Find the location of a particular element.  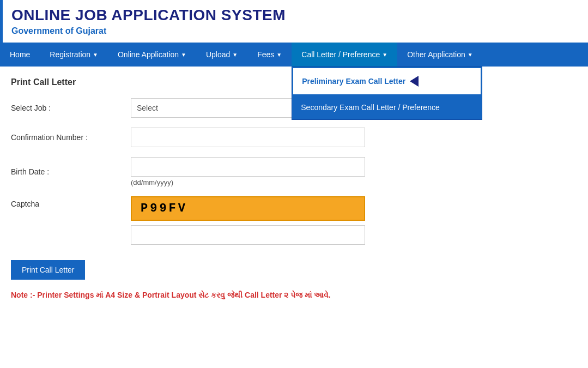

captcha-image: P99FV is located at coordinates (248, 208).